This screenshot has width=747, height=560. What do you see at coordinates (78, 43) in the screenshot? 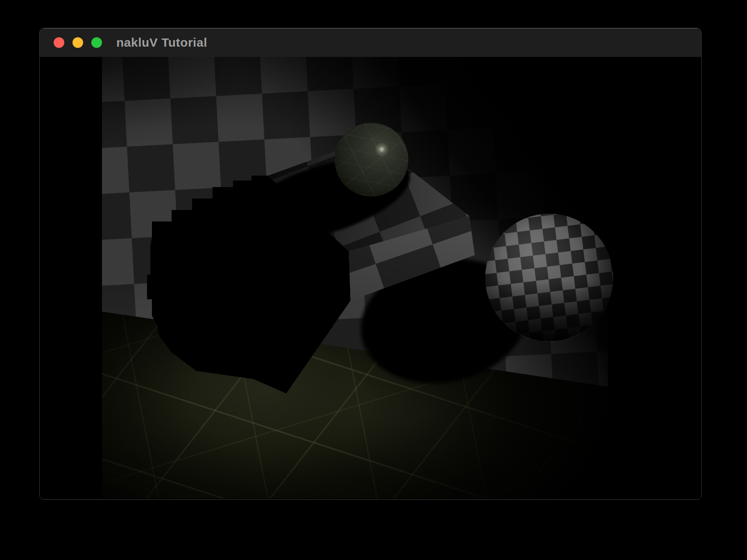
I see `minimize-button` at bounding box center [78, 43].